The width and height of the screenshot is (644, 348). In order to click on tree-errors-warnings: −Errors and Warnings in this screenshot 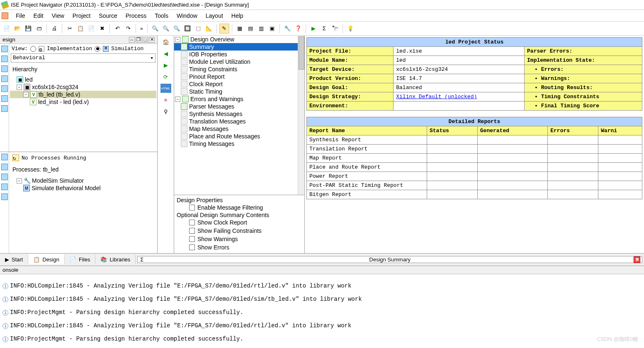, I will do `click(239, 99)`.